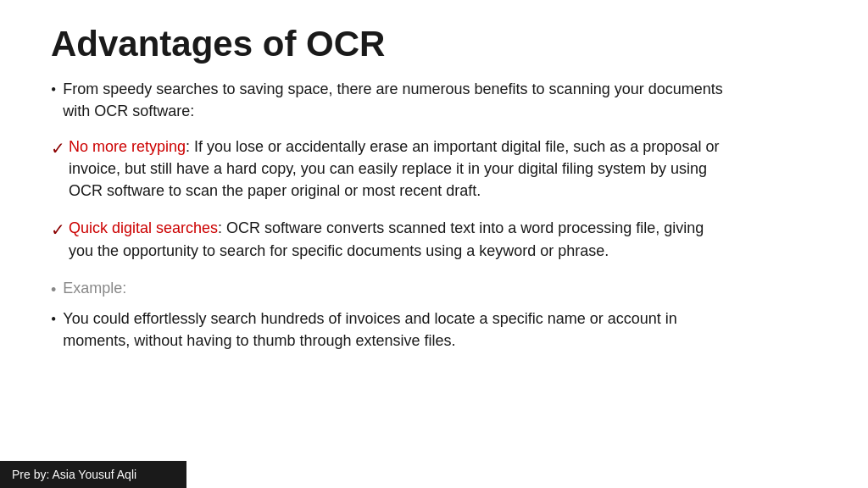 This screenshot has height=488, width=868. Describe the element at coordinates (398, 169) in the screenshot. I see `check-content-1: No more retyping: If you lose or acciden…` at that location.